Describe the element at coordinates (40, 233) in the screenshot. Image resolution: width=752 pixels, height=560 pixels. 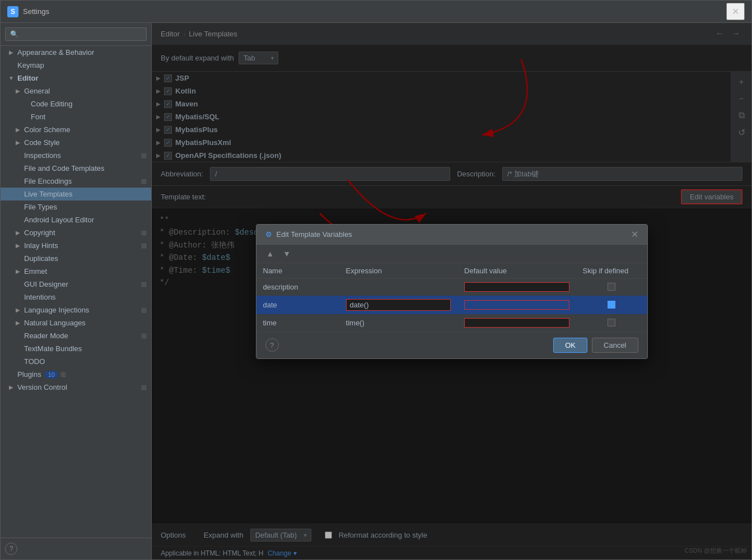
I see `sidebar-item-label: Copyright` at that location.